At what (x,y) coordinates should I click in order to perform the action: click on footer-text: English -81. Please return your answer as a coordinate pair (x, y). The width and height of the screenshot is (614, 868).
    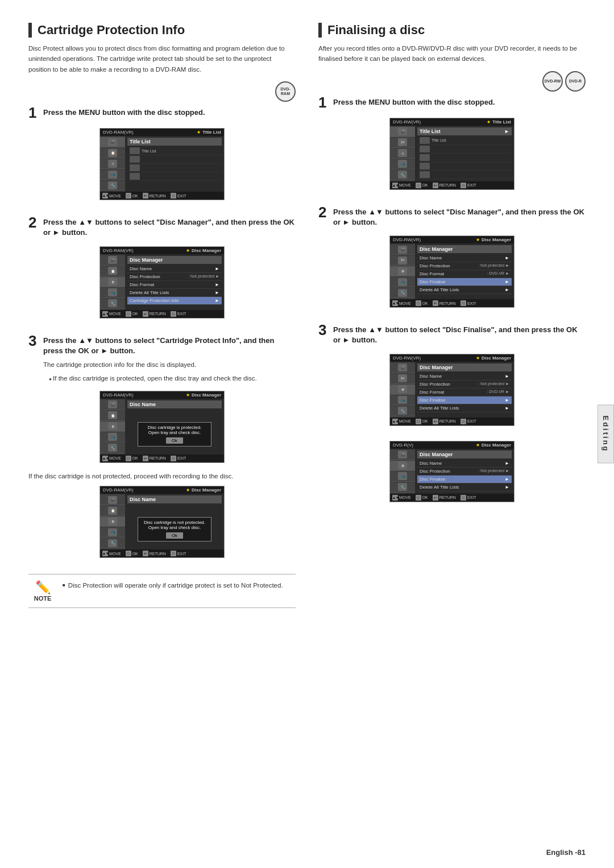
    Looking at the image, I should click on (566, 852).